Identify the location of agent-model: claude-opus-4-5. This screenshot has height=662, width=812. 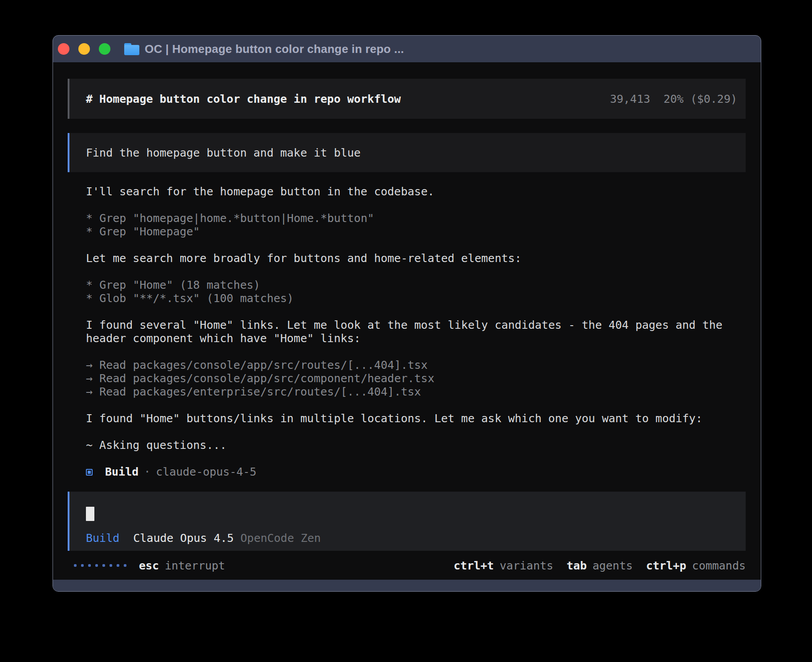
(206, 472).